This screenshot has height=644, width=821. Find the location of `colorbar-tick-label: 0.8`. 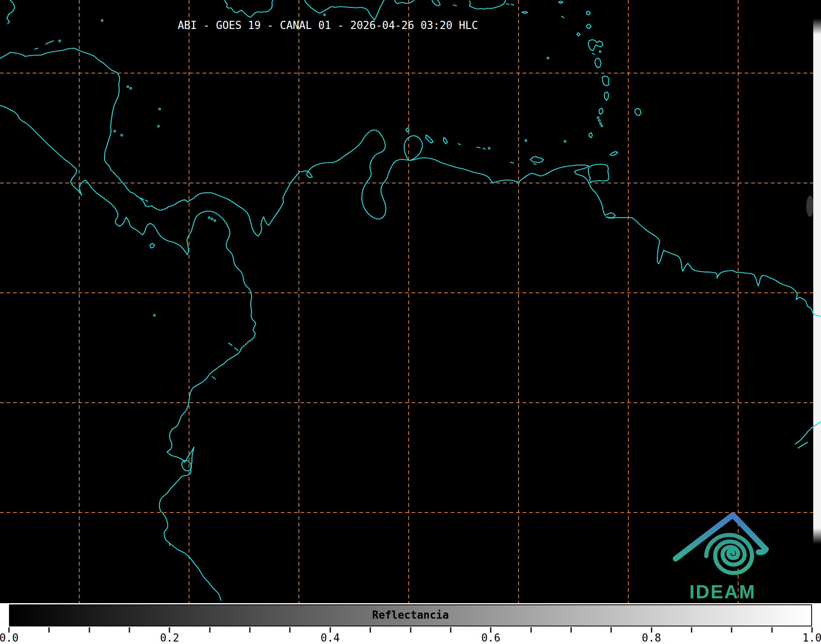

colorbar-tick-label: 0.8 is located at coordinates (652, 638).